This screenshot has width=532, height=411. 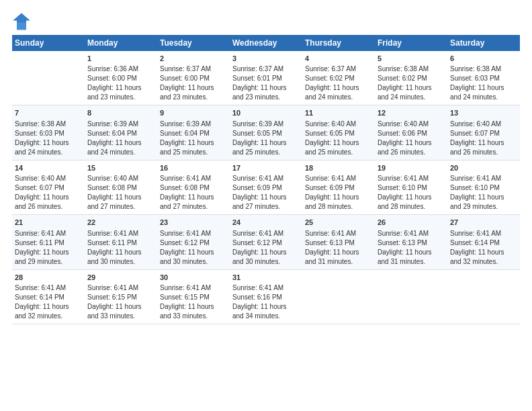 I want to click on calendar-cell, so click(x=339, y=297).